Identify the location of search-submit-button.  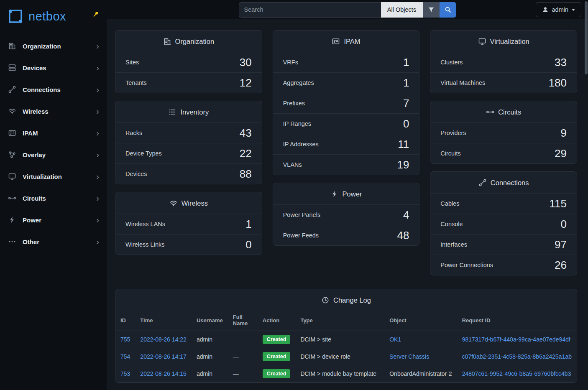
(448, 10).